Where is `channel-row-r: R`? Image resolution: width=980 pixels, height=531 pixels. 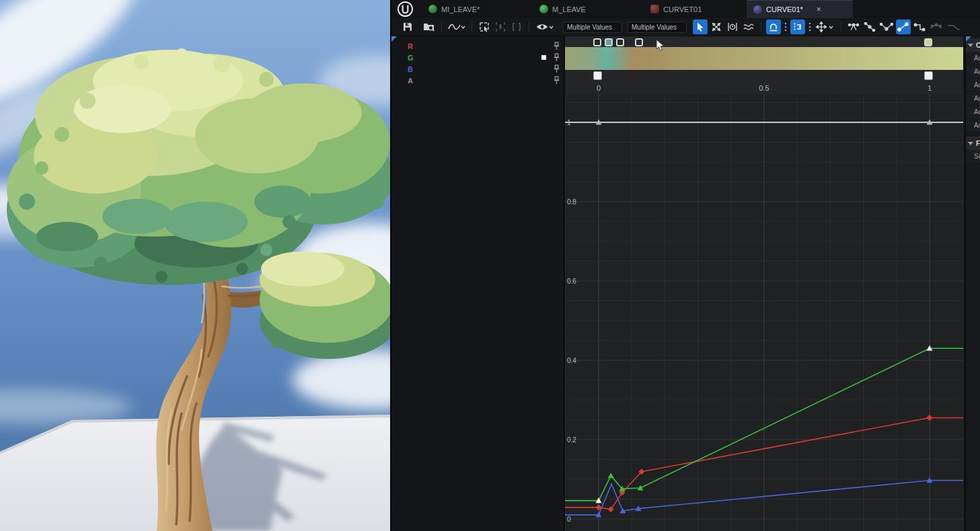 channel-row-r: R is located at coordinates (478, 46).